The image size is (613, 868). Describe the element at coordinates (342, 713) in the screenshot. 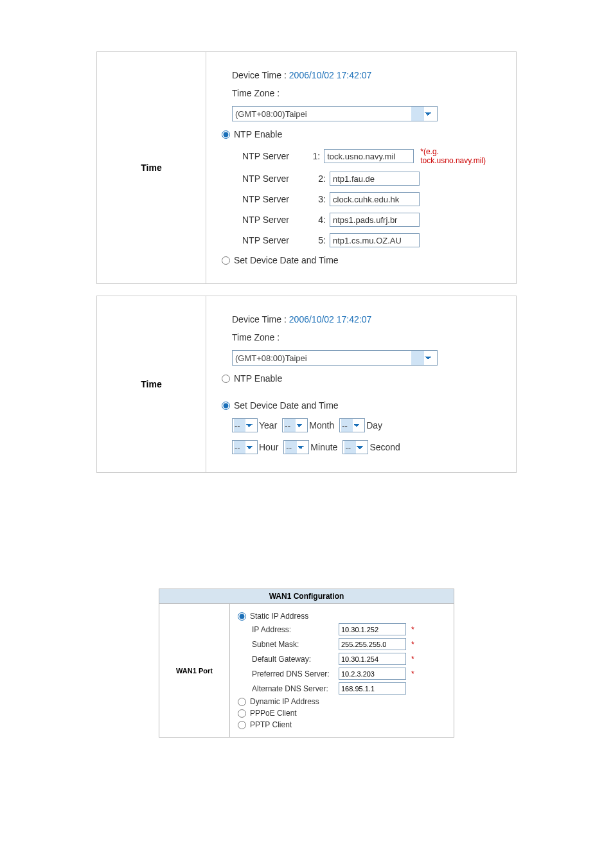

I see `pppoe-row: PPPoE Client` at that location.